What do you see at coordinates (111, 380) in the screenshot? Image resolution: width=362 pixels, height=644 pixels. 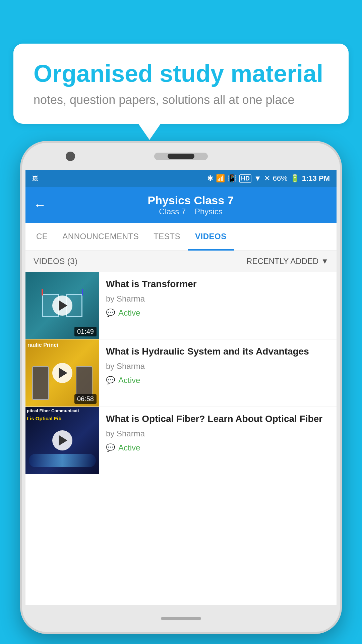 I see `chat-icon-2: 💬` at bounding box center [111, 380].